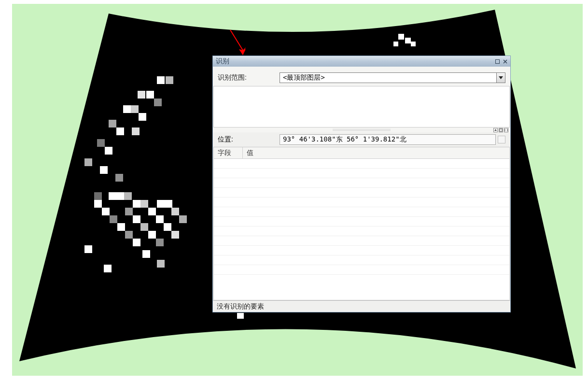 This screenshot has height=382, width=588. Describe the element at coordinates (388, 140) in the screenshot. I see `location-input: 93° 46'3.108"东 56° 1'39.812"北` at that location.